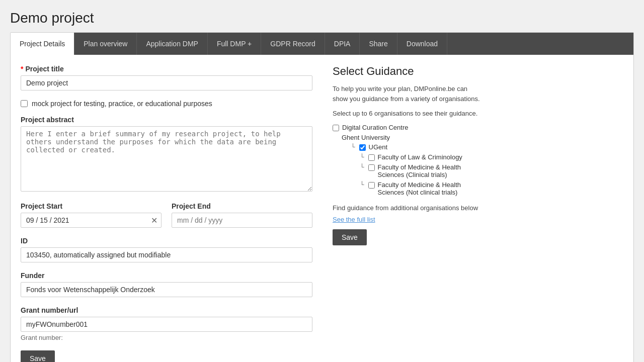 The width and height of the screenshot is (644, 362). Describe the element at coordinates (408, 157) in the screenshot. I see `org-law: └ Faculty of Law & Criminology` at that location.